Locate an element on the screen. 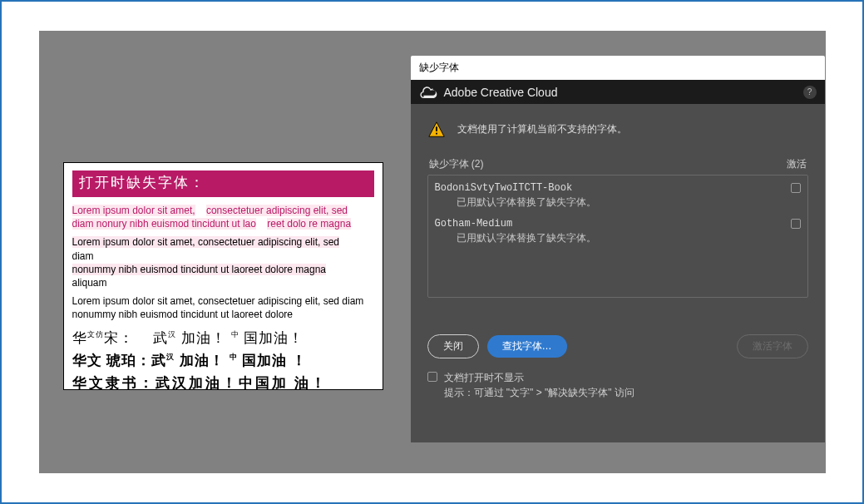 This screenshot has width=864, height=504. notice-text: 文档使用了计算机当前不支持的字体。 is located at coordinates (542, 128).